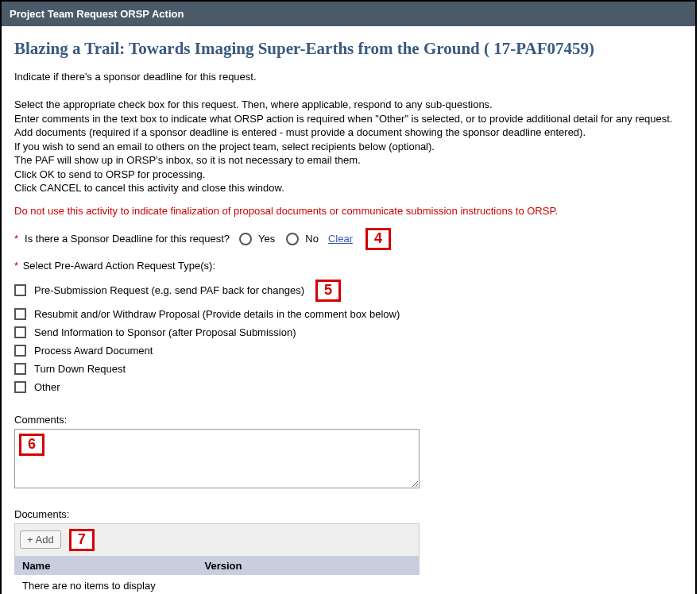 Image resolution: width=700 pixels, height=594 pixels. I want to click on sponsor-deadline-yes-label: Yes, so click(267, 238).